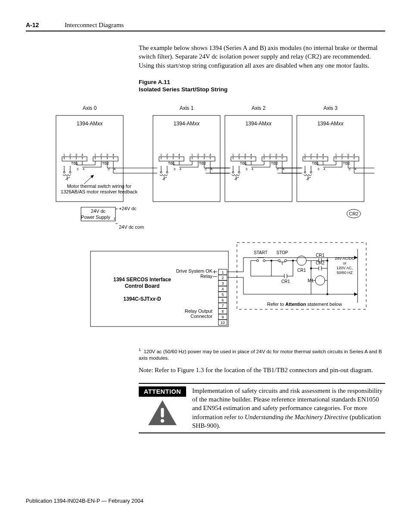 The image size is (411, 532). Describe the element at coordinates (262, 383) in the screenshot. I see `attention-rule-top` at that location.